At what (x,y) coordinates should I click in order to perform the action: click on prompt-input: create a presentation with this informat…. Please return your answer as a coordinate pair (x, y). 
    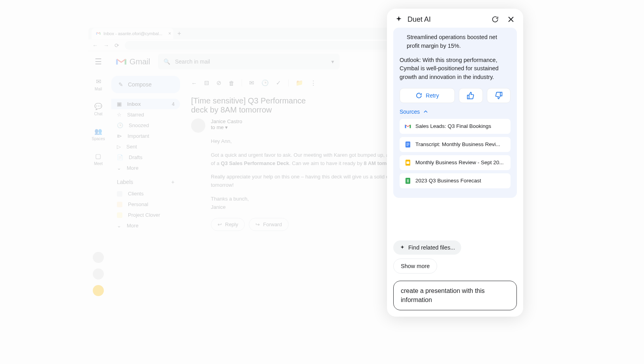
    Looking at the image, I should click on (455, 295).